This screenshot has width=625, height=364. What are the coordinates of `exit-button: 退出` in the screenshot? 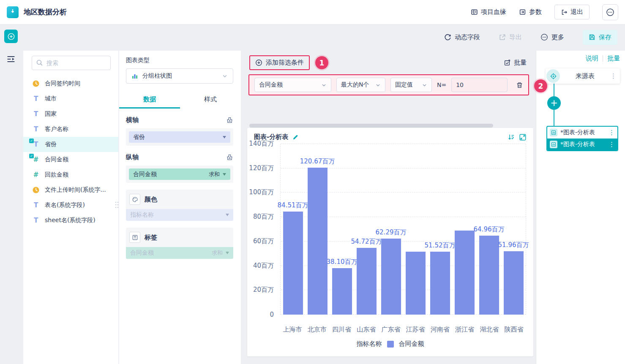 It's located at (572, 12).